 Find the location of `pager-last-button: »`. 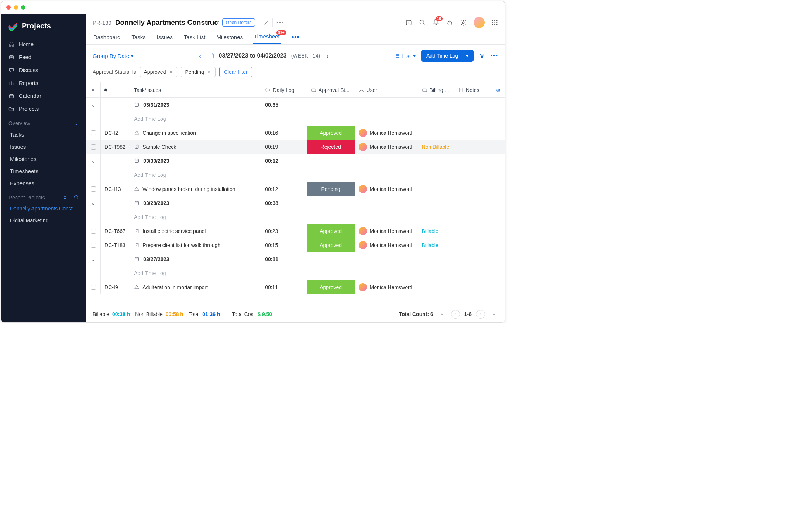

pager-last-button: » is located at coordinates (494, 314).